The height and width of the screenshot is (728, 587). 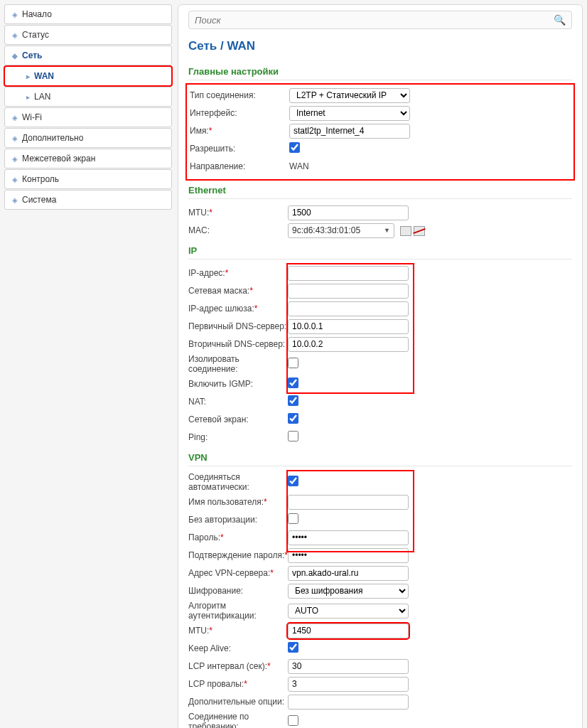 I want to click on nav-label: WAN, so click(x=44, y=76).